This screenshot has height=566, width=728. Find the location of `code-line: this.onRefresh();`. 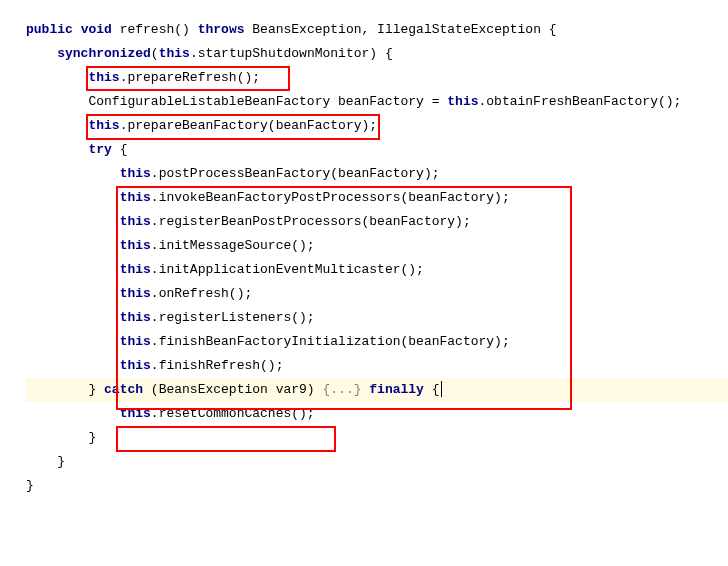

code-line: this.onRefresh(); is located at coordinates (377, 294).